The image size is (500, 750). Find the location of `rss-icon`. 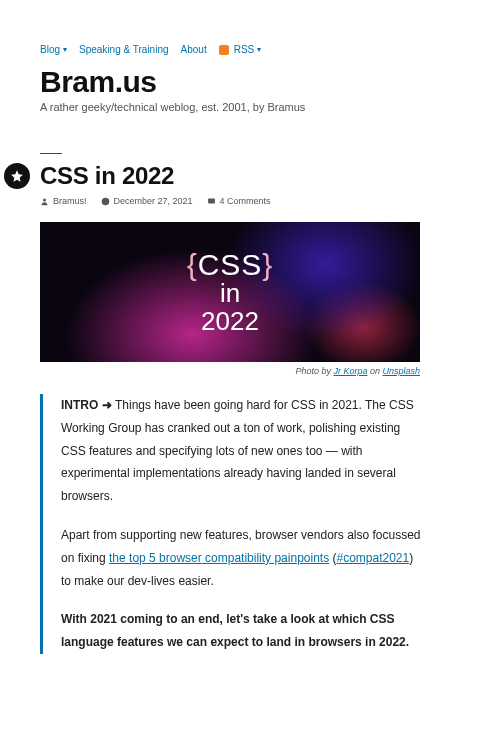

rss-icon is located at coordinates (224, 50).